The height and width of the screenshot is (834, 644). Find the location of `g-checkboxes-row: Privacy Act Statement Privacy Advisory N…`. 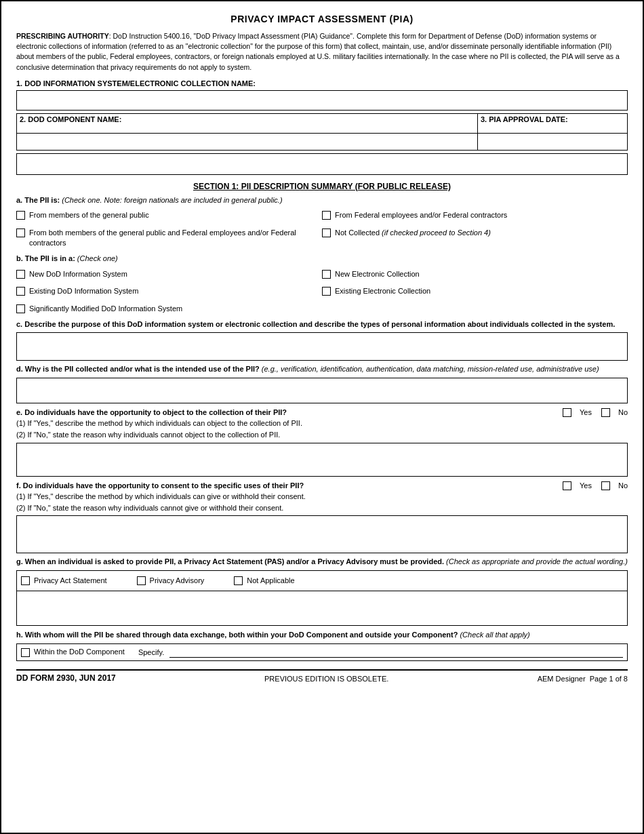

g-checkboxes-row: Privacy Act Statement Privacy Advisory N… is located at coordinates (322, 580).